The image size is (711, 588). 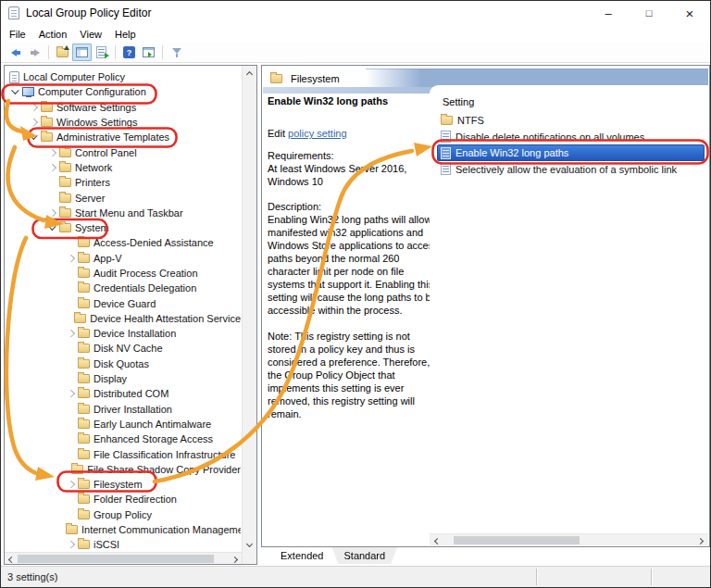 What do you see at coordinates (123, 424) in the screenshot?
I see `tree-item-early-launch-antimalware: Early Launch Antimalware` at bounding box center [123, 424].